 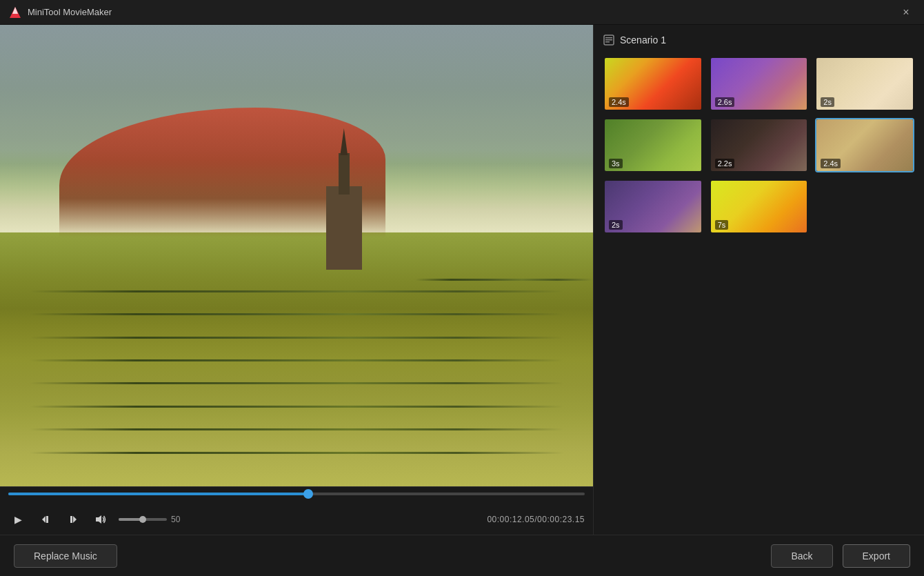 I want to click on replace-music-button: Replace Music, so click(x=66, y=556).